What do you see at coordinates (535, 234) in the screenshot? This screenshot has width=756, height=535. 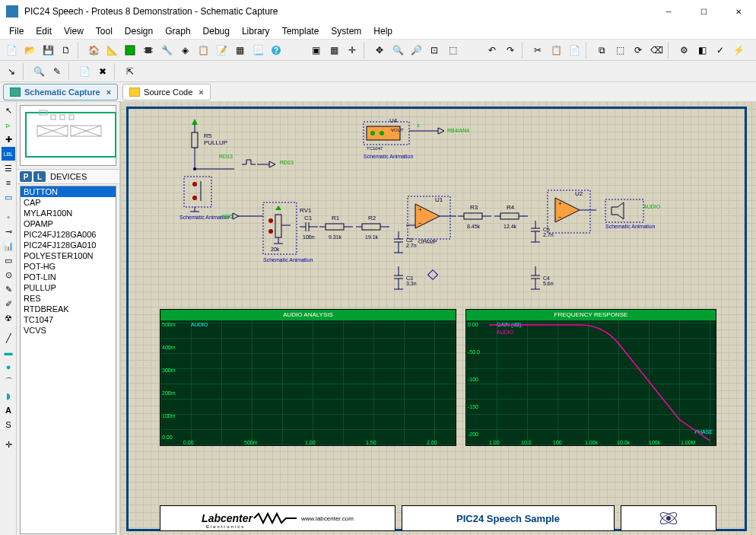 I see `cap-c5` at bounding box center [535, 234].